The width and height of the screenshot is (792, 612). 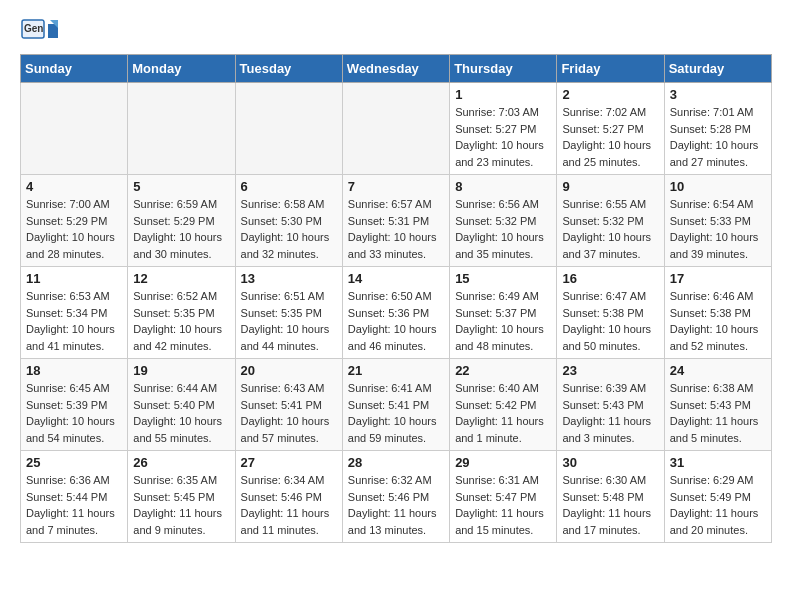 I want to click on daylight-label: Daylight: 10 hours and 35 minutes., so click(x=500, y=246).